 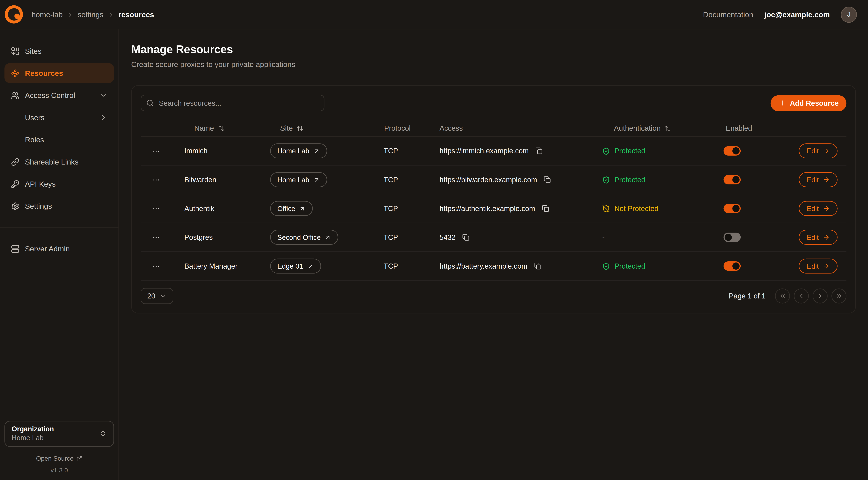 I want to click on external-link-icon, so click(x=80, y=458).